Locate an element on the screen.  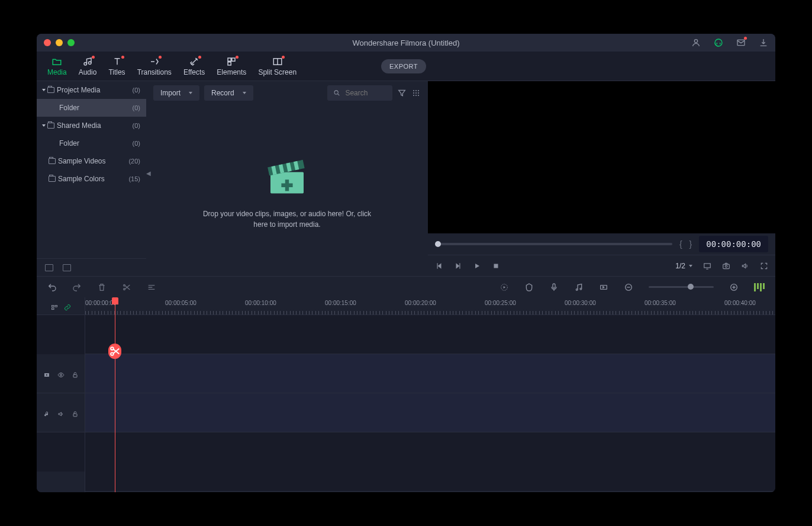
tree-item-label: Sample Videos is located at coordinates (82, 161).